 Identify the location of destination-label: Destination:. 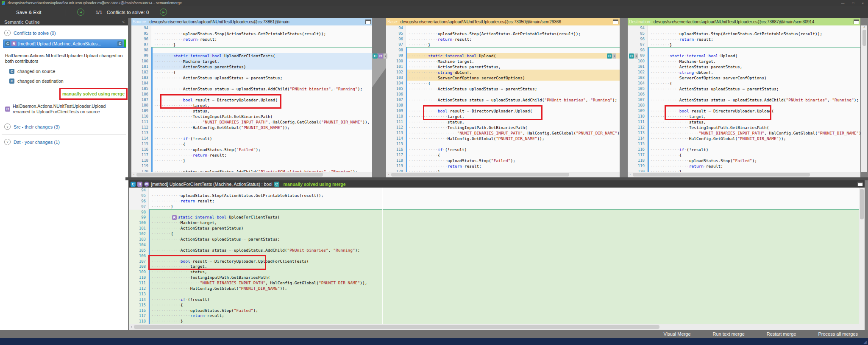
(640, 22).